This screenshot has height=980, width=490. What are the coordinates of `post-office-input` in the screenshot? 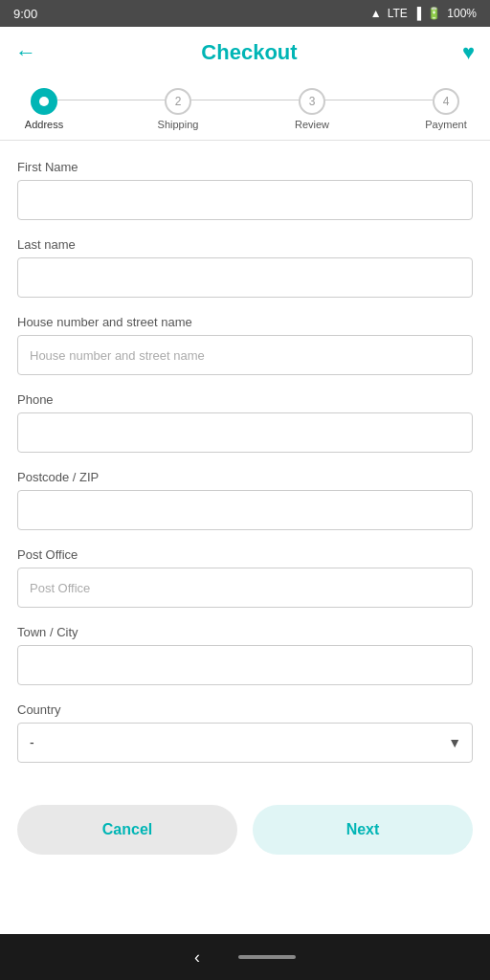 It's located at (245, 588).